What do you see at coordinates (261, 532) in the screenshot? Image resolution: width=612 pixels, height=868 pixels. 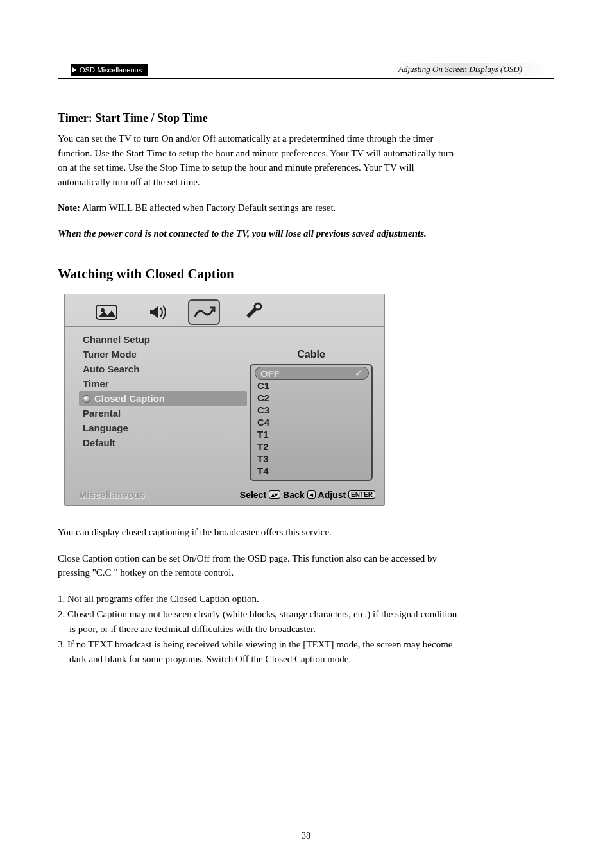 I see `cc-para1: You can display closed captioning if the…` at bounding box center [261, 532].